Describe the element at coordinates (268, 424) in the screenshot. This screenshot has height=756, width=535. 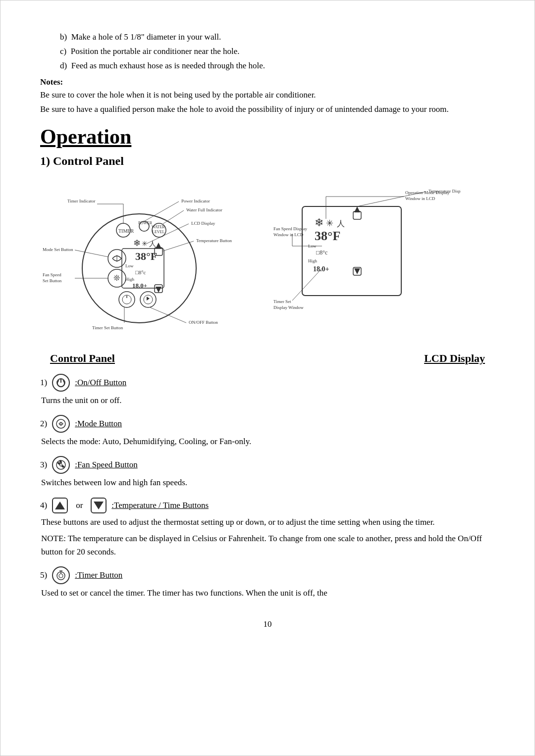
I see `item-2-row: 2) :Mode Button` at that location.